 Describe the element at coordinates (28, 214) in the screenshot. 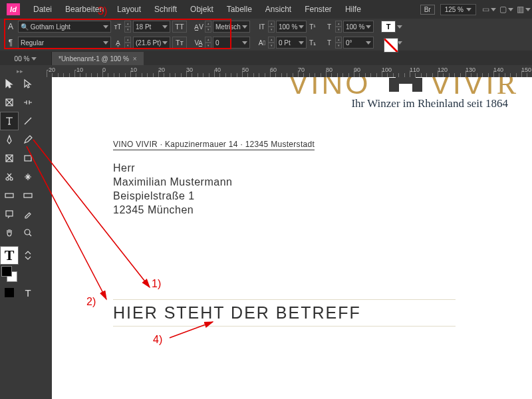

I see `eyedropper-tool` at that location.